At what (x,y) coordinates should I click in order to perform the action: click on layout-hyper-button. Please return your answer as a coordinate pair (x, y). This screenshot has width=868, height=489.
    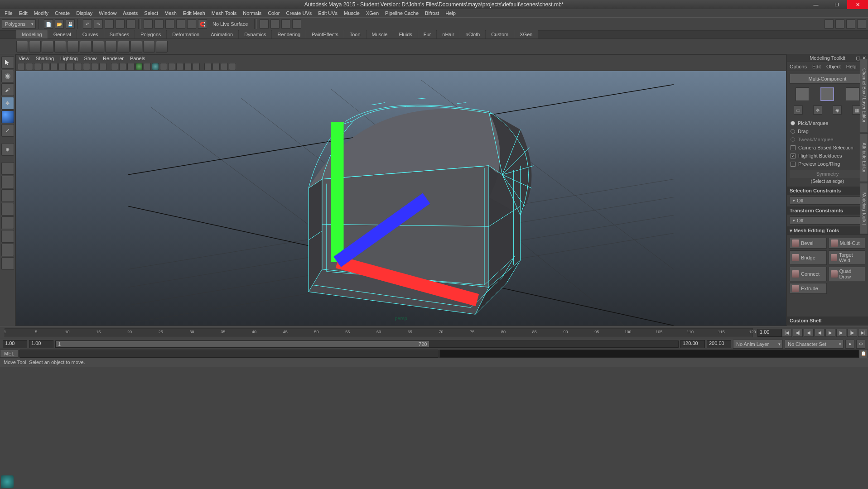
    Looking at the image, I should click on (8, 236).